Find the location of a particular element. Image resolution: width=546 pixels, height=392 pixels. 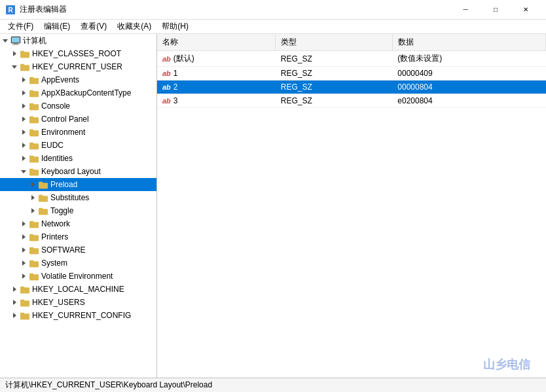

tree-item-volatile: Volatile Environment is located at coordinates (79, 276).